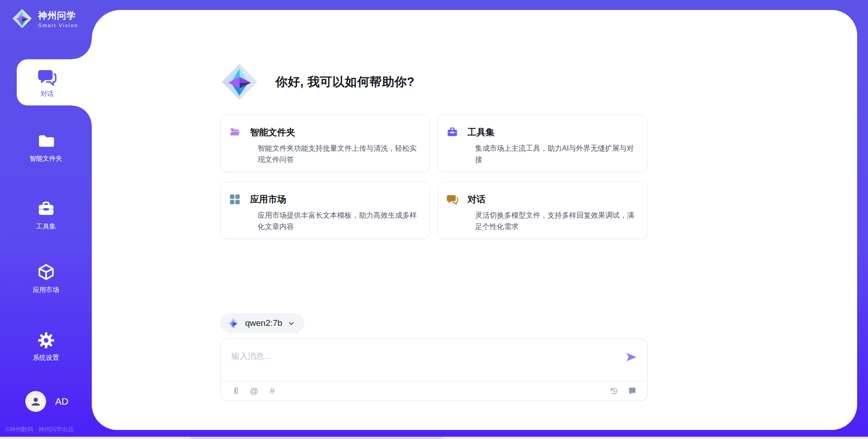  I want to click on sidebar-item-app-market: 应用市场, so click(46, 278).